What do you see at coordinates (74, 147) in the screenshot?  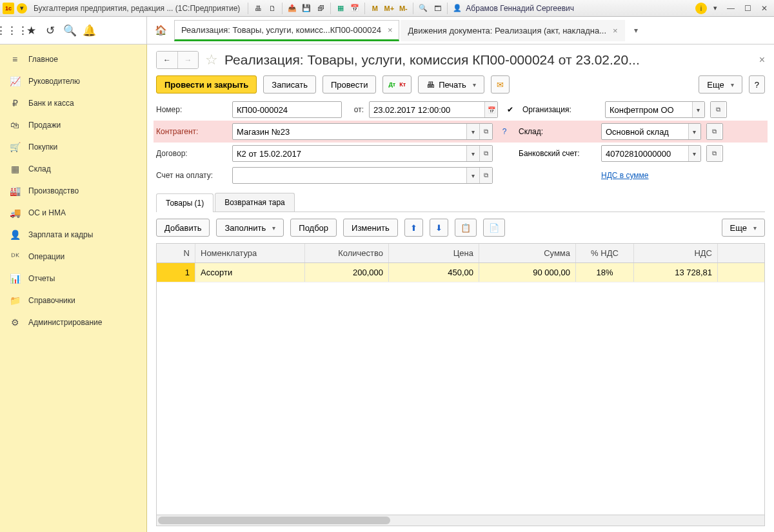 I see `sidebar-item-purchases: 🛒Покупки` at bounding box center [74, 147].